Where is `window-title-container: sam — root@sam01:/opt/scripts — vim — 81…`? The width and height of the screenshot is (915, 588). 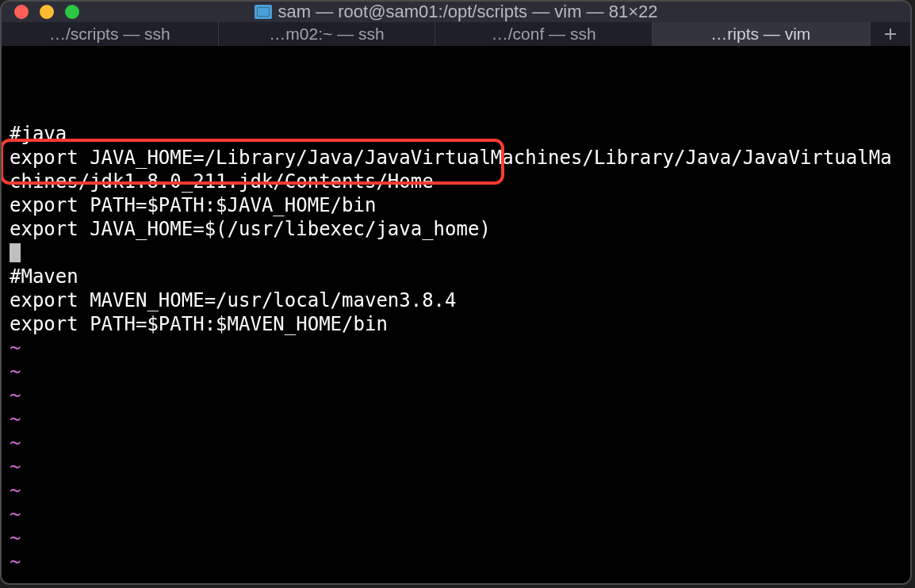 window-title-container: sam — root@sam01:/opt/scripts — vim — 81… is located at coordinates (457, 12).